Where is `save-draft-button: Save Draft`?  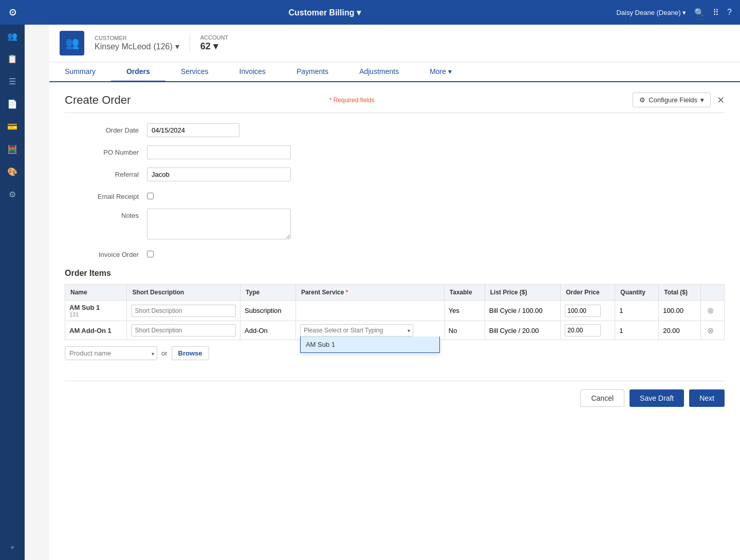 save-draft-button: Save Draft is located at coordinates (657, 398).